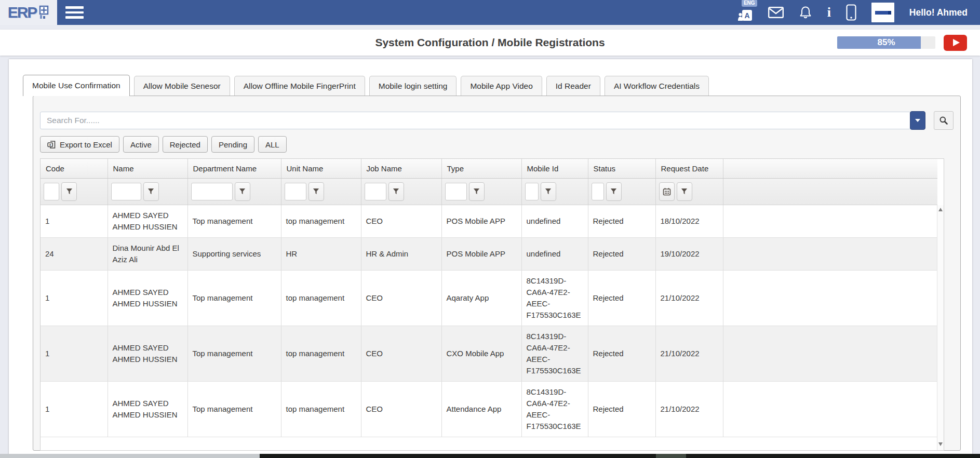 This screenshot has height=458, width=980. What do you see at coordinates (806, 12) in the screenshot?
I see `notifications-button` at bounding box center [806, 12].